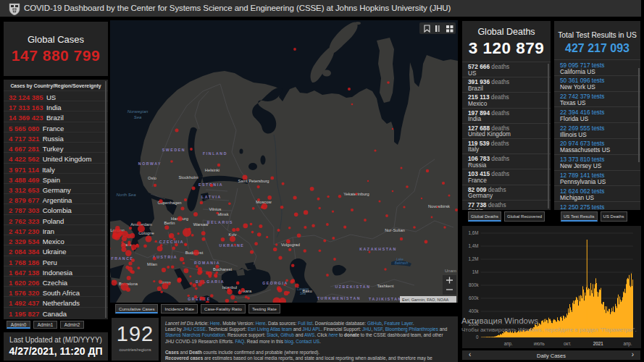  What do you see at coordinates (152, 178) in the screenshot?
I see `svg-text: Oslo` at bounding box center [152, 178].